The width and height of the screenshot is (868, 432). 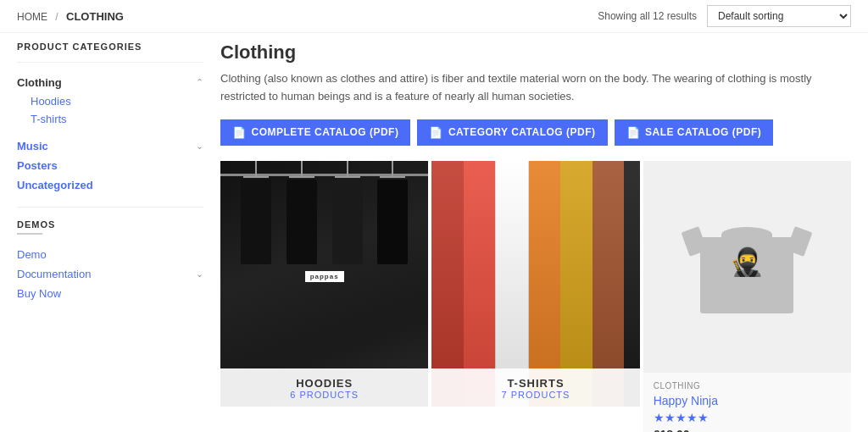 What do you see at coordinates (748, 418) in the screenshot?
I see `product-stars: ★★★★★` at bounding box center [748, 418].